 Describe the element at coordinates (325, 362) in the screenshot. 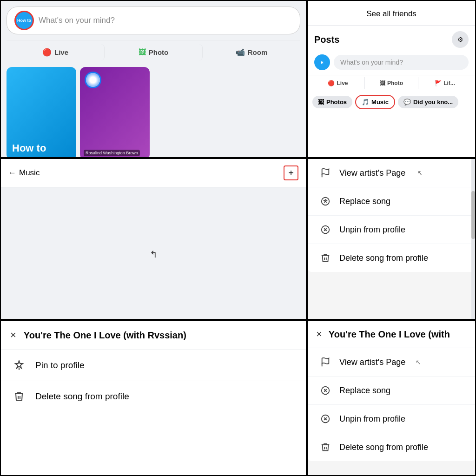

I see `br-flag-icon` at that location.